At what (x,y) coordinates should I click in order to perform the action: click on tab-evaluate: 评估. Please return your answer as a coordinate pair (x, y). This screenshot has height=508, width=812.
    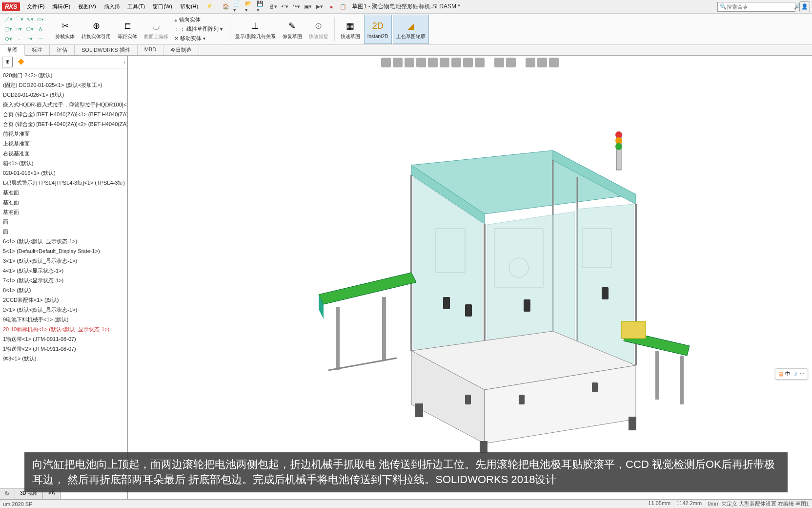
    Looking at the image, I should click on (62, 50).